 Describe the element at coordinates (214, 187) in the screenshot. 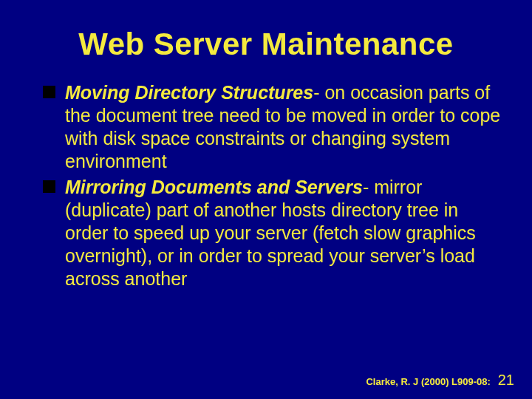

I see `bullet-lead: Mirroring Documents and Servers` at that location.